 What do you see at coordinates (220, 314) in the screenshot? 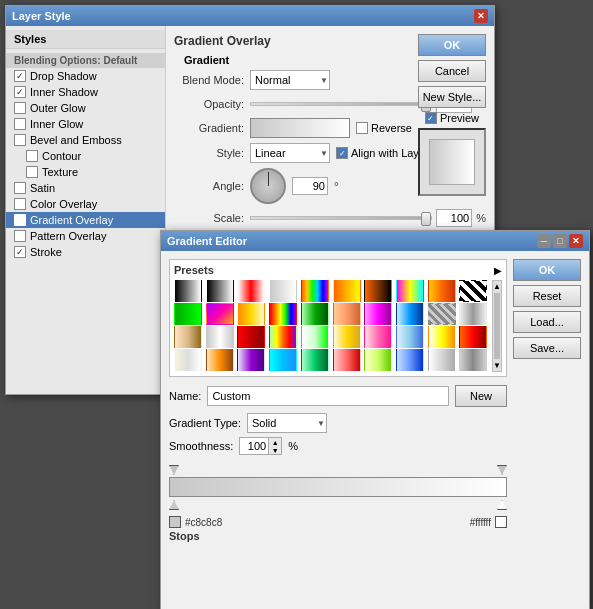
I see `preset-swatch-violet` at bounding box center [220, 314].